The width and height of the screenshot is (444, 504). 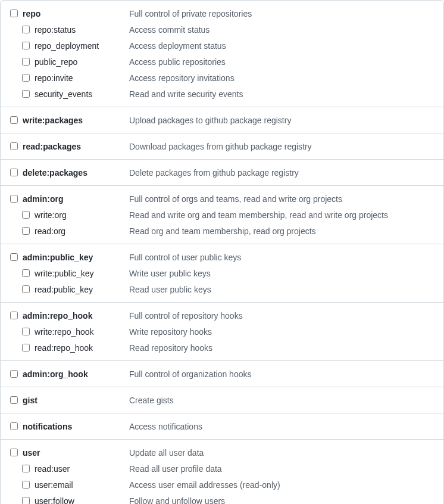 I want to click on scope-checkbox-repo, so click(x=14, y=13).